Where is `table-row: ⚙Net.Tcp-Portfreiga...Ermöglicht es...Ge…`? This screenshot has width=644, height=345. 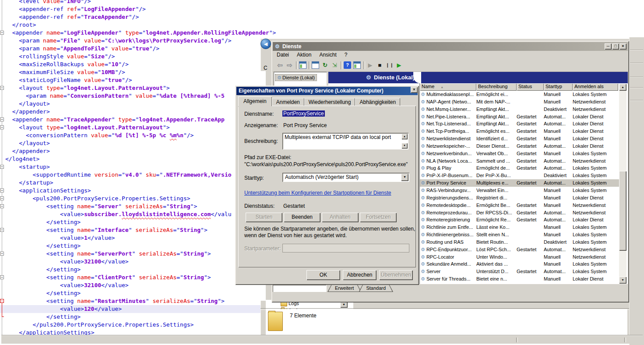
table-row: ⚙Net.Tcp-Portfreiga...Ermöglicht es...Ge… is located at coordinates (519, 132).